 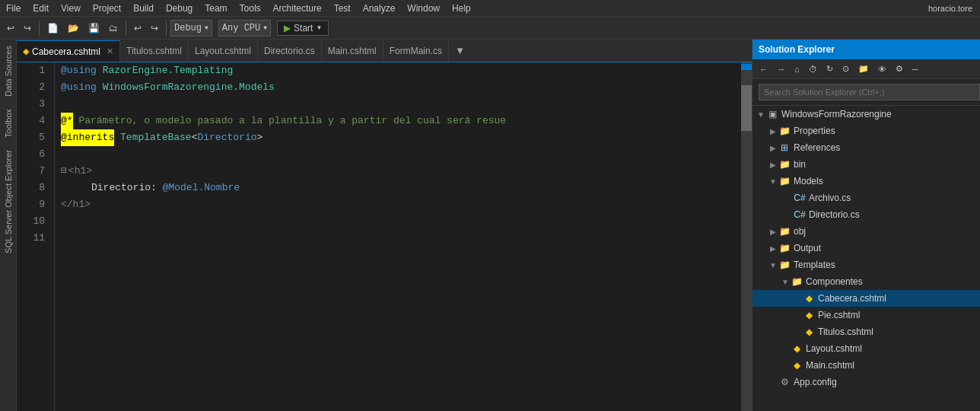 What do you see at coordinates (773, 164) in the screenshot?
I see `tree-arrow-bin: ▶` at bounding box center [773, 164].